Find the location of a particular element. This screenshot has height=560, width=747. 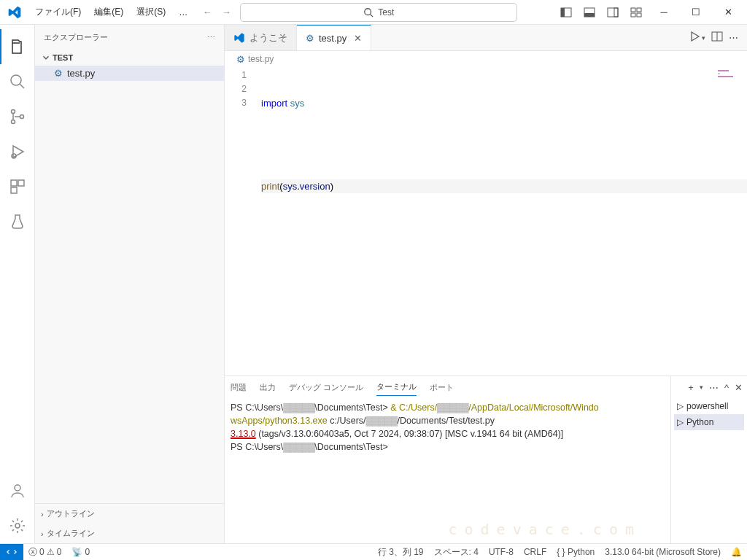

menu-file: ファイル(F) is located at coordinates (58, 12).